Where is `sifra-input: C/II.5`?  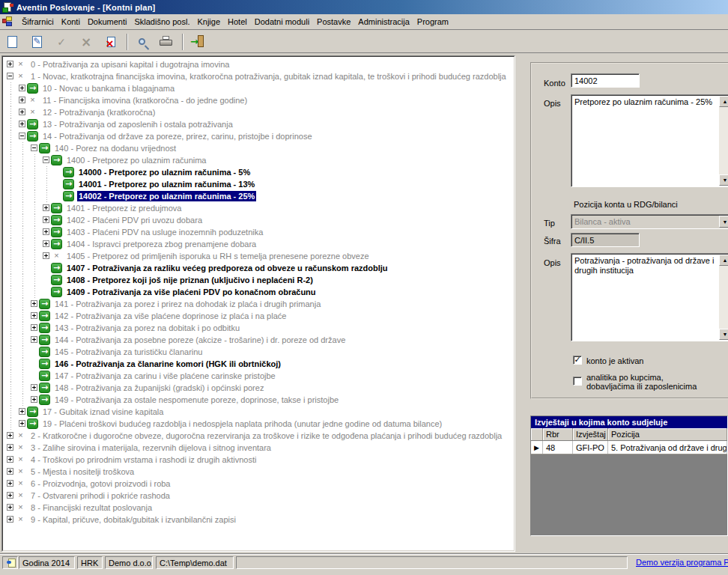
sifra-input: C/II.5 is located at coordinates (605, 240).